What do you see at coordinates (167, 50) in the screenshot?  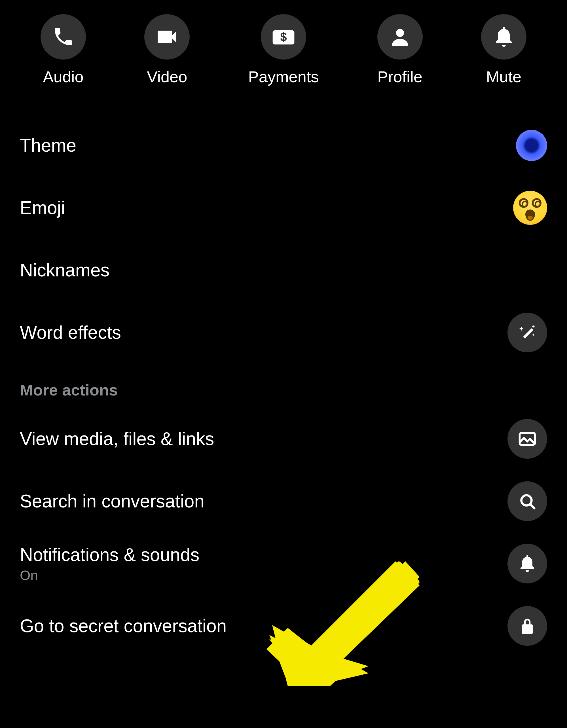 I see `video-action: Video` at bounding box center [167, 50].